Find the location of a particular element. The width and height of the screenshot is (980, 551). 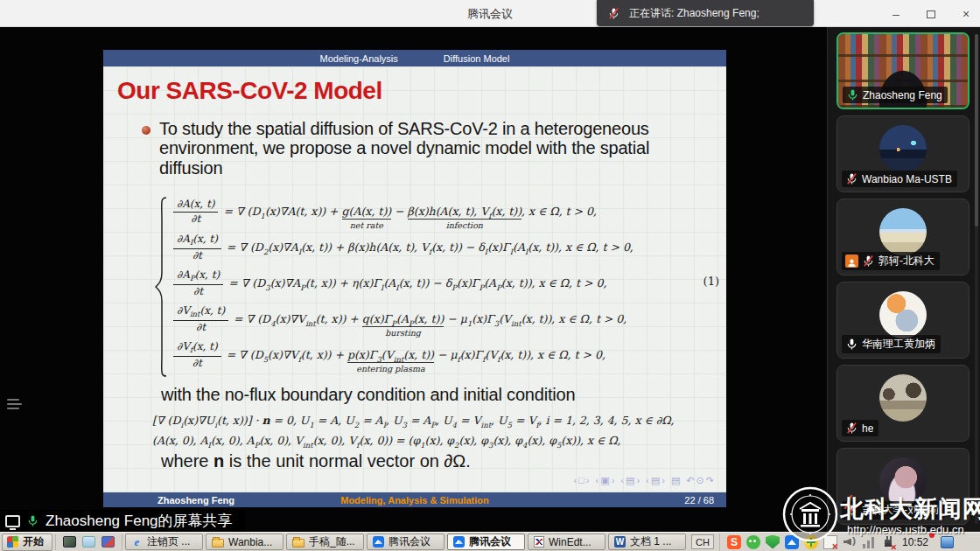

boundary-initial-conditions: [∇ (Di(x)∇Ui(t, x))] · n = 0, U1 = A, U2… is located at coordinates (413, 432).